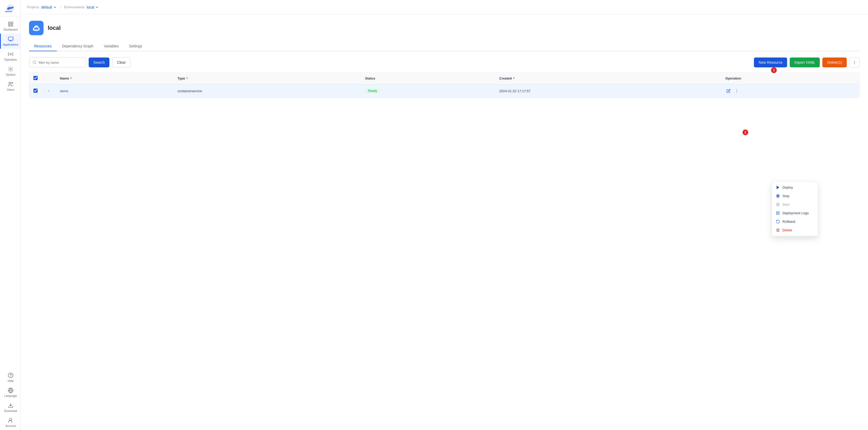 This screenshot has width=868, height=430. I want to click on sidebar-item-help-label: Help, so click(11, 381).